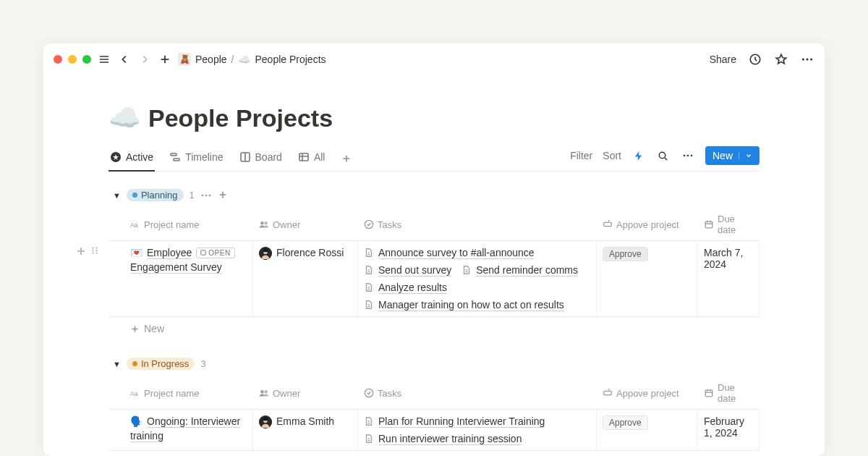 The image size is (868, 456). I want to click on project-emoji: 🗣️, so click(136, 421).